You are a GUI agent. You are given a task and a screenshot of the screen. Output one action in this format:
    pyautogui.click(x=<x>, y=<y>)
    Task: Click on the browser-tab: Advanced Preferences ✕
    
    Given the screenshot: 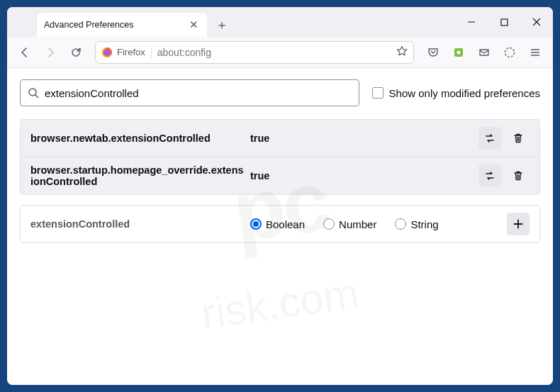 What is the action you would take?
    pyautogui.click(x=122, y=25)
    